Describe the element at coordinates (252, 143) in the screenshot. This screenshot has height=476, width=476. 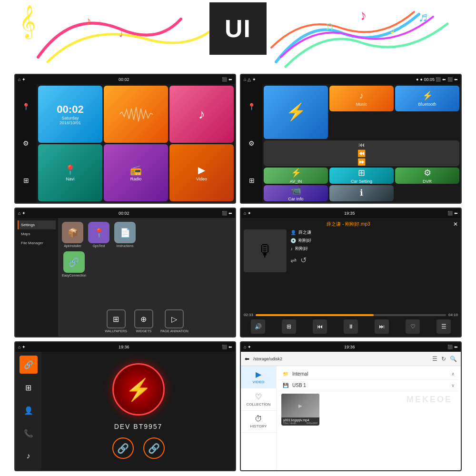
I see `settings-icon-2: ⚙` at that location.